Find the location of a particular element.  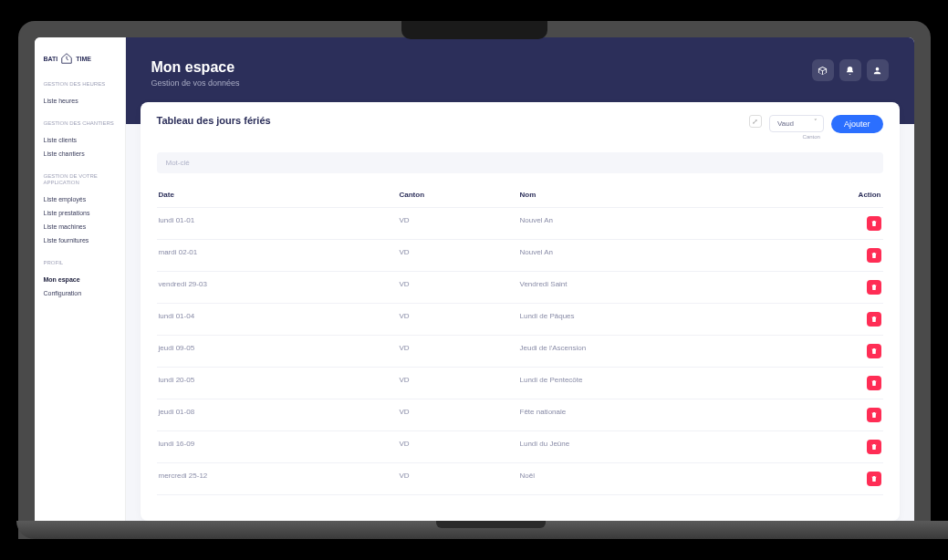

sidebar-item-sites: Liste chantiers is located at coordinates (80, 153).